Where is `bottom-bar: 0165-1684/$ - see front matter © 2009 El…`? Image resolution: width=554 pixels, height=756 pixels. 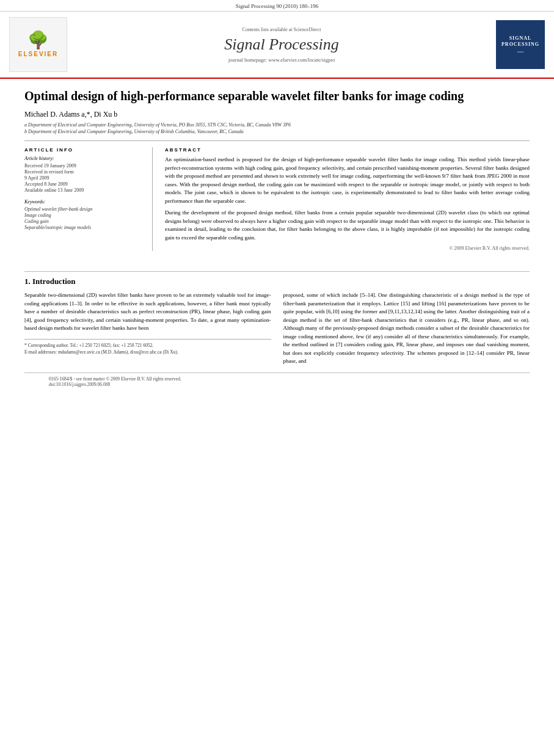 bottom-bar: 0165-1684/$ - see front matter © 2009 El… is located at coordinates (277, 381).